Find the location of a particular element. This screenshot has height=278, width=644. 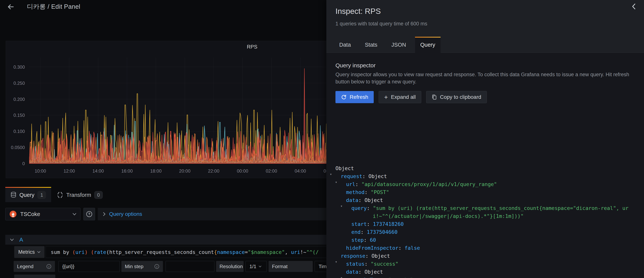

transform-icon is located at coordinates (60, 195).